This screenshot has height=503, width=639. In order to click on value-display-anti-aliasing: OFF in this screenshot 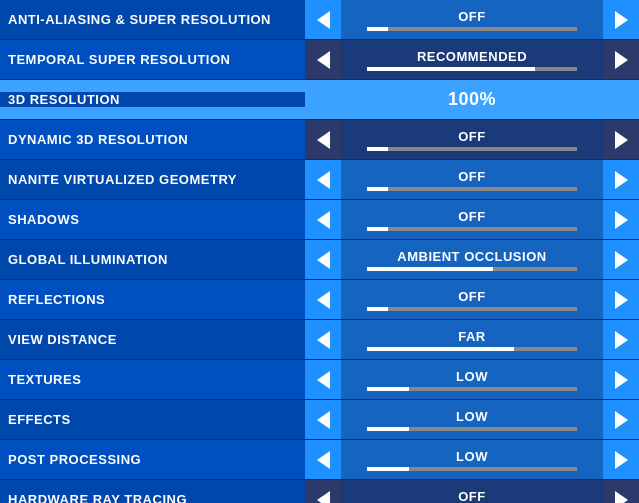, I will do `click(472, 20)`.